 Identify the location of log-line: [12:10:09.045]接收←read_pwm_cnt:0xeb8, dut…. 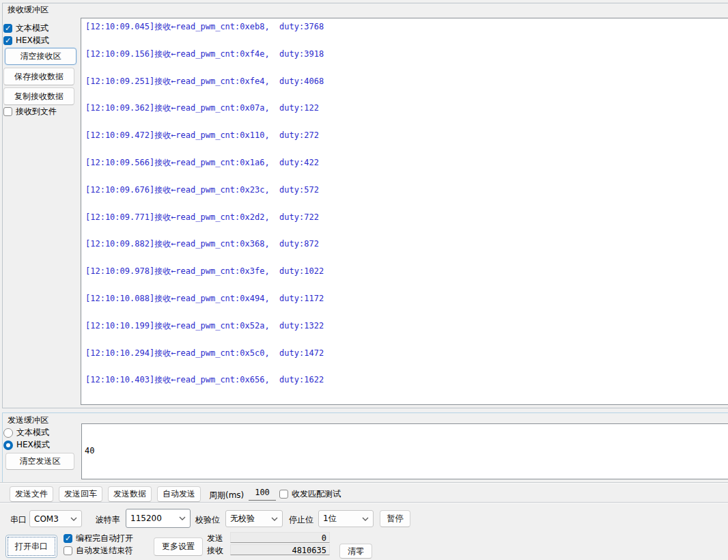
(407, 36).